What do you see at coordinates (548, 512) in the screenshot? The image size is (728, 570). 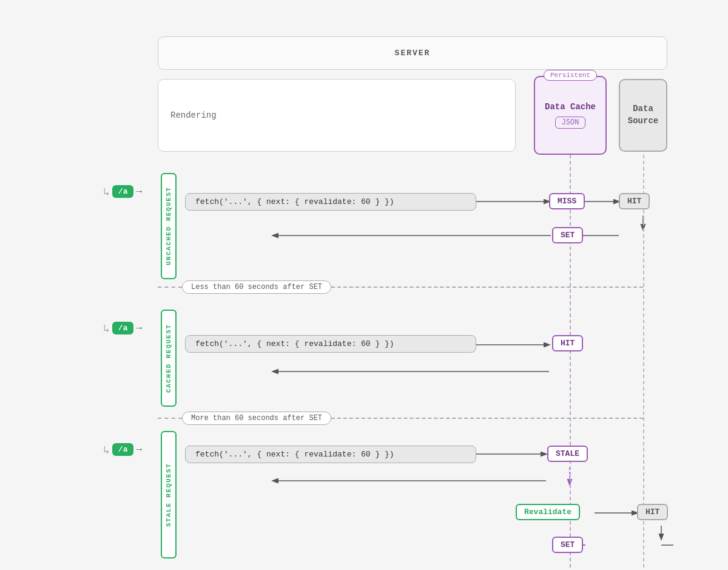 I see `status-revalidate: Revalidate` at bounding box center [548, 512].